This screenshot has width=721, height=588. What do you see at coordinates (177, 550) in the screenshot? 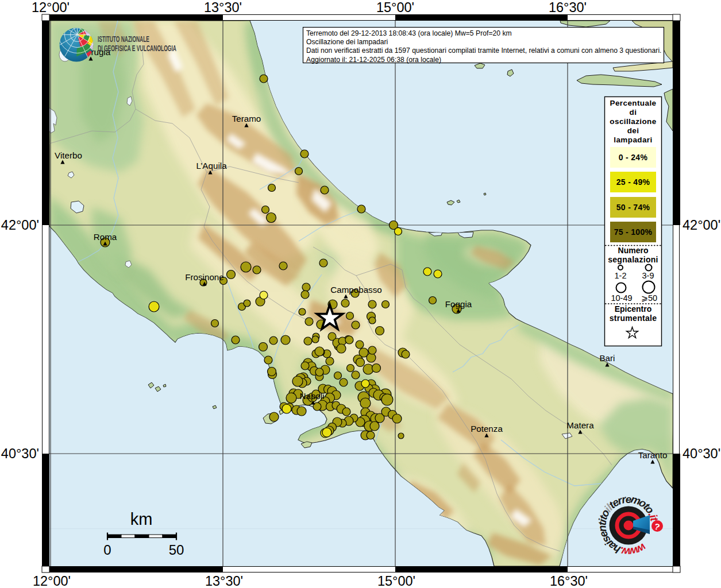
I see `svg-text: 50` at bounding box center [177, 550].